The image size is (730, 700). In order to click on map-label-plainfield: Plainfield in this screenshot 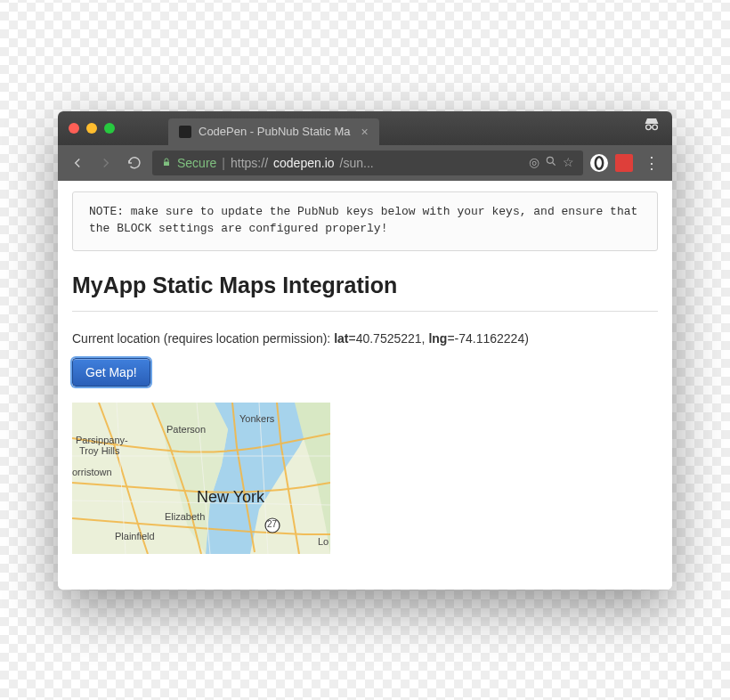, I will do `click(135, 536)`.